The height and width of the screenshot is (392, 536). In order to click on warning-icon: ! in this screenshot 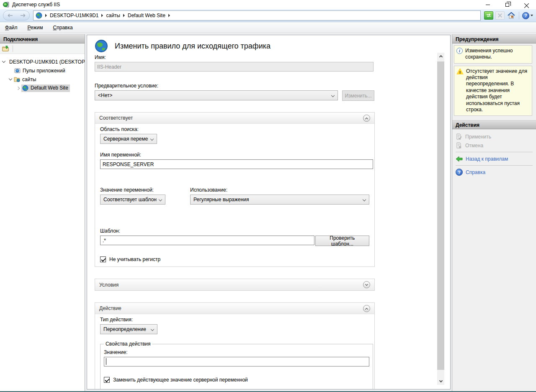, I will do `click(460, 71)`.